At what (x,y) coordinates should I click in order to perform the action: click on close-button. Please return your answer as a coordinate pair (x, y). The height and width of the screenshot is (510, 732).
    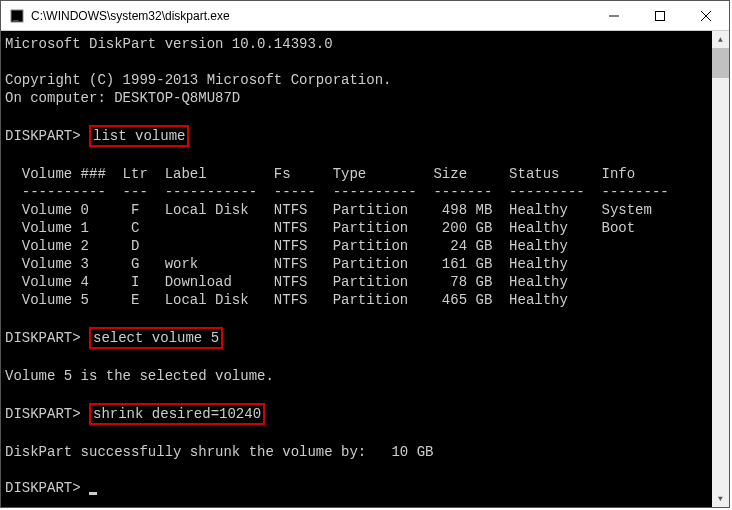
    Looking at the image, I should click on (706, 16).